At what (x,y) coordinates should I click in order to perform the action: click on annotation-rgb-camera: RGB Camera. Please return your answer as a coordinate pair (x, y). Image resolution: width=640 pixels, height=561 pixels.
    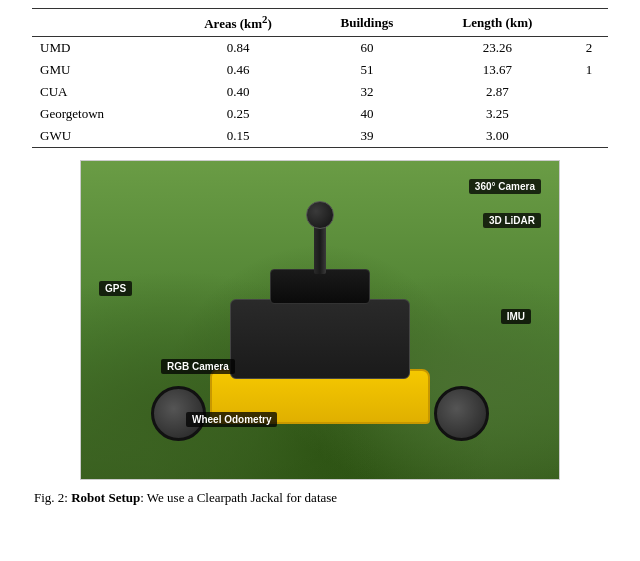
    Looking at the image, I should click on (198, 366).